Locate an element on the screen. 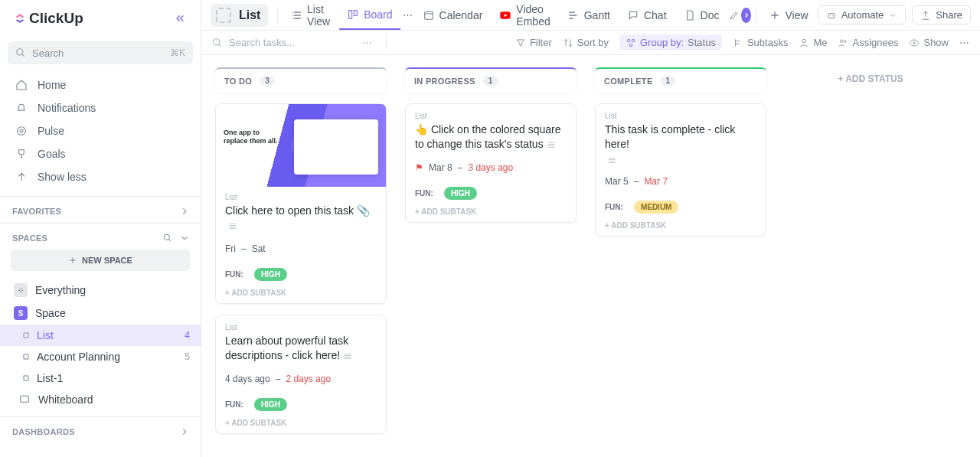 This screenshot has width=980, height=457. gantt-icon is located at coordinates (573, 15).